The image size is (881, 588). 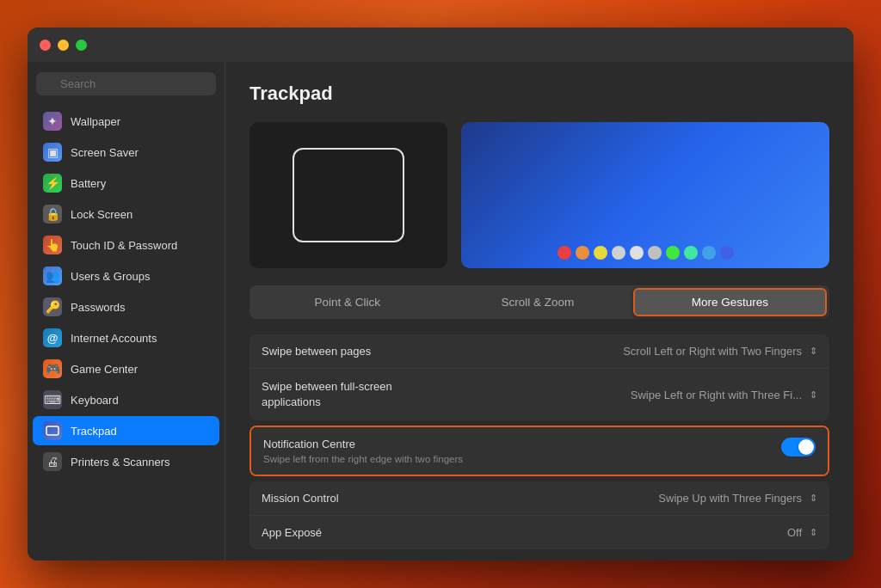 What do you see at coordinates (126, 276) in the screenshot?
I see `sidebar-item-users: 👥 Users & Groups` at bounding box center [126, 276].